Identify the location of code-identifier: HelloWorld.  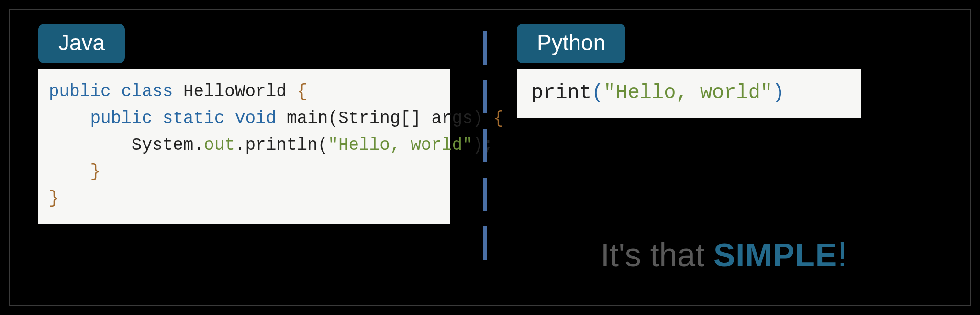
(235, 92).